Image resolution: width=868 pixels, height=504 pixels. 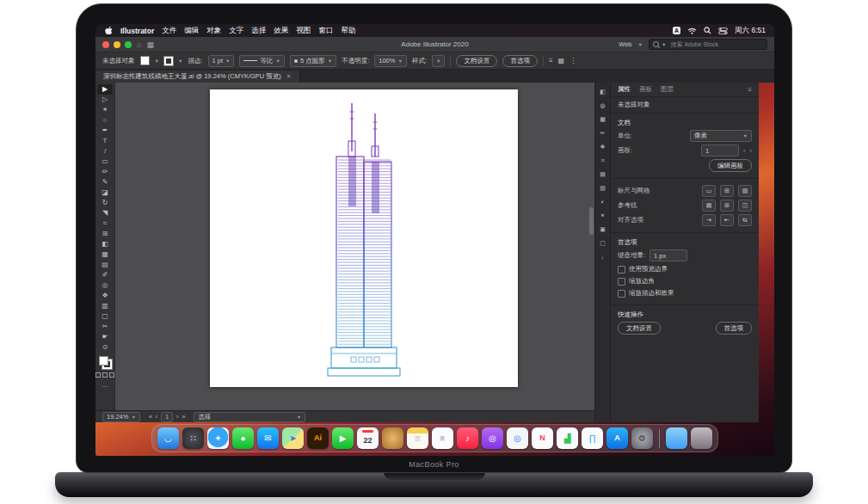 I want to click on brushes-panel-icon: ✏, so click(x=602, y=132).